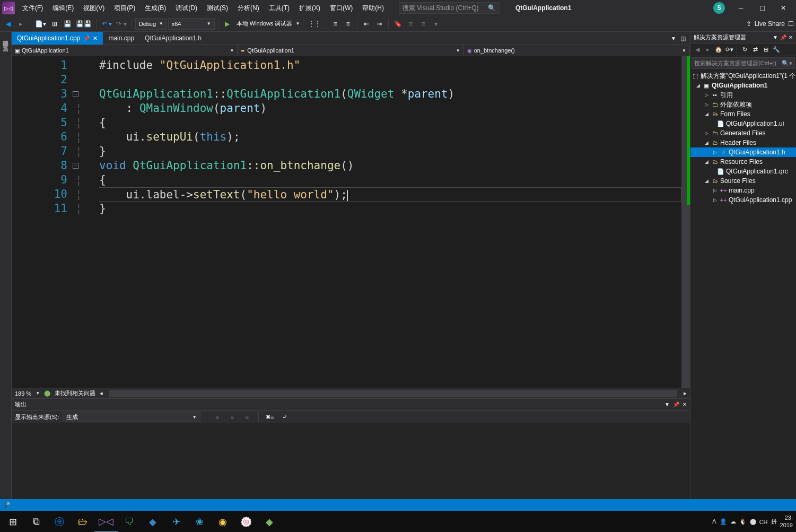 This screenshot has height=532, width=796. What do you see at coordinates (390, 165) in the screenshot?
I see `code-line: void QtGuiApplication1::on_btnchange()` at bounding box center [390, 165].